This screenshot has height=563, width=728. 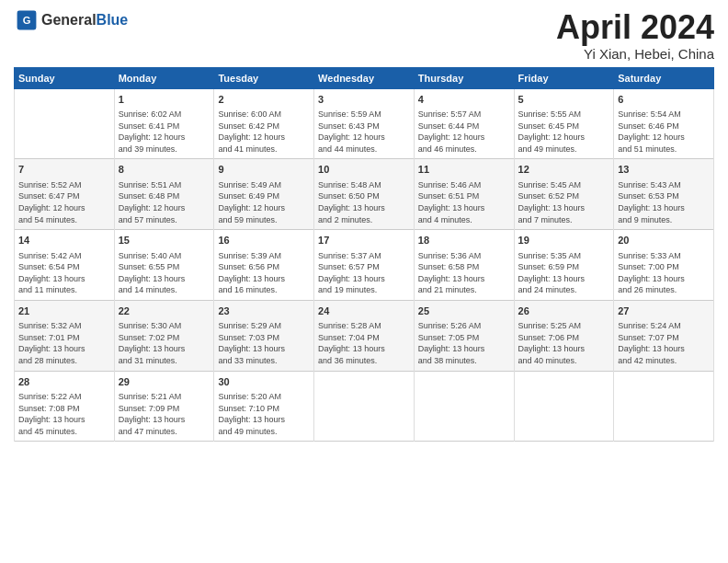 I want to click on cell-info: Sunrise: 5:37 AM Sunset: 6:57 PM Dayligh…, so click(x=364, y=273).